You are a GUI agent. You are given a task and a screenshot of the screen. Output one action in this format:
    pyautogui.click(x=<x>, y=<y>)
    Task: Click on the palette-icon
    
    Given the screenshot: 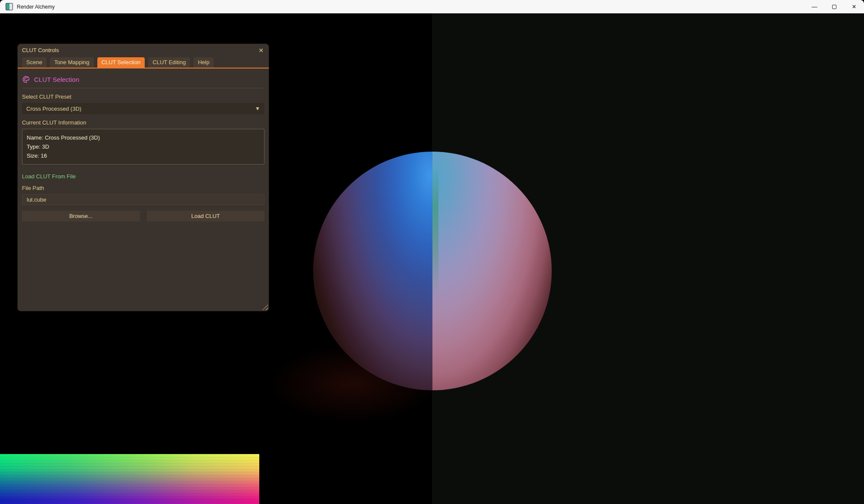 What is the action you would take?
    pyautogui.click(x=26, y=79)
    